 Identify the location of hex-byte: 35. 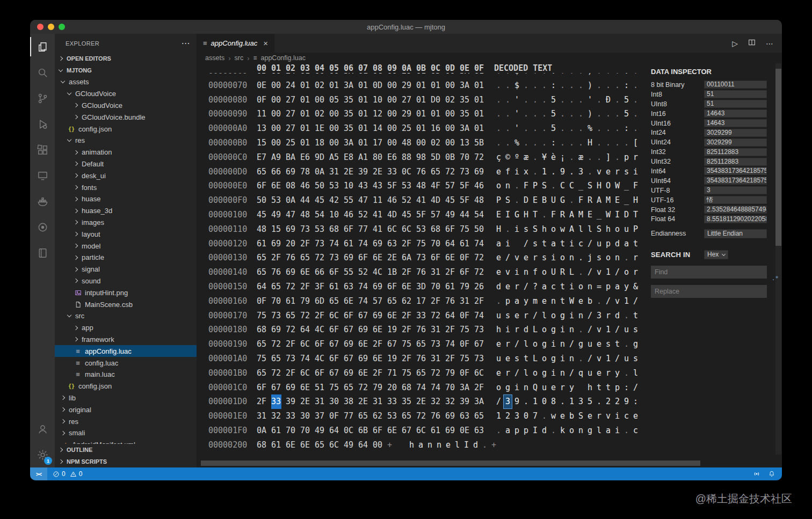
(409, 401).